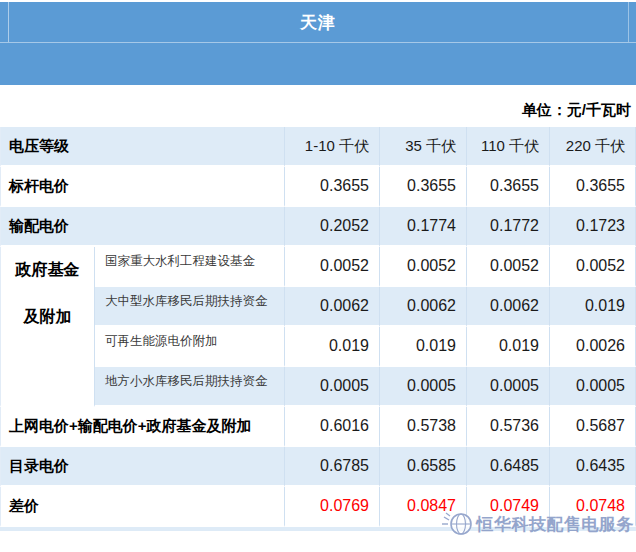 The width and height of the screenshot is (636, 552). I want to click on fund-group-label-cell: 政府基金 及附加, so click(48, 327).